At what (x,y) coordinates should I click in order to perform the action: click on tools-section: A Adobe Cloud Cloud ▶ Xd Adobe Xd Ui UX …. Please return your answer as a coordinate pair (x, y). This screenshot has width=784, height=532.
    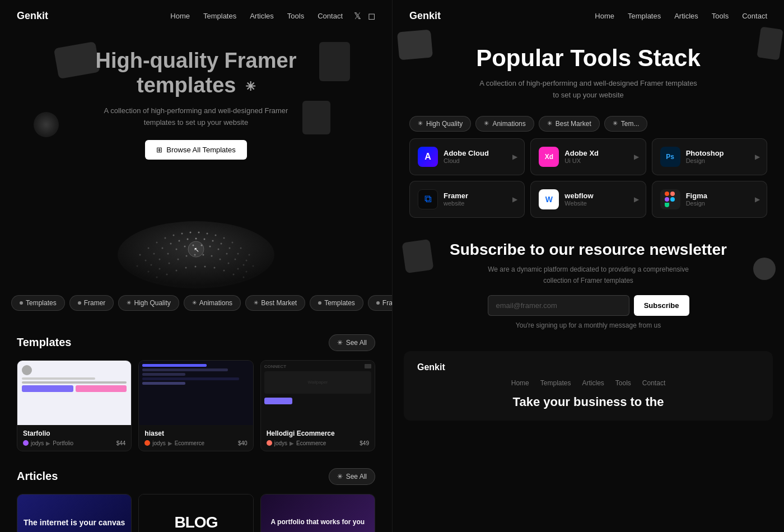
    Looking at the image, I should click on (588, 184).